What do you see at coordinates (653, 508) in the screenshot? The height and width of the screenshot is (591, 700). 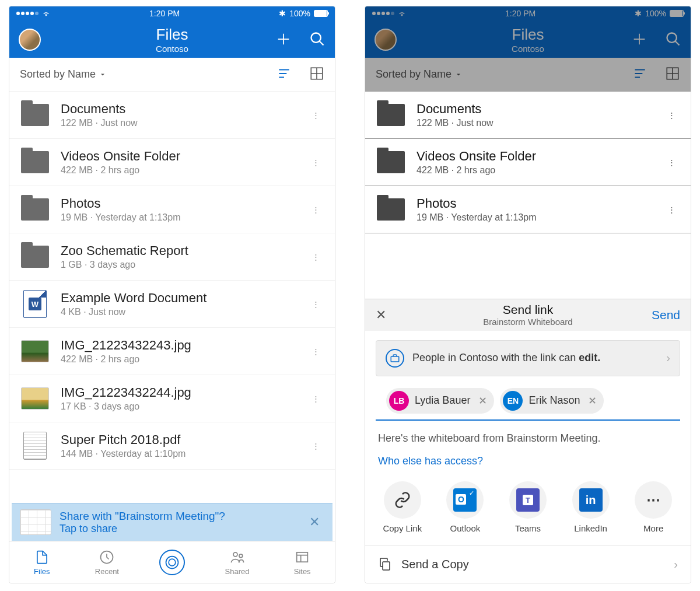 I see `more-apps-button: ⋯More` at bounding box center [653, 508].